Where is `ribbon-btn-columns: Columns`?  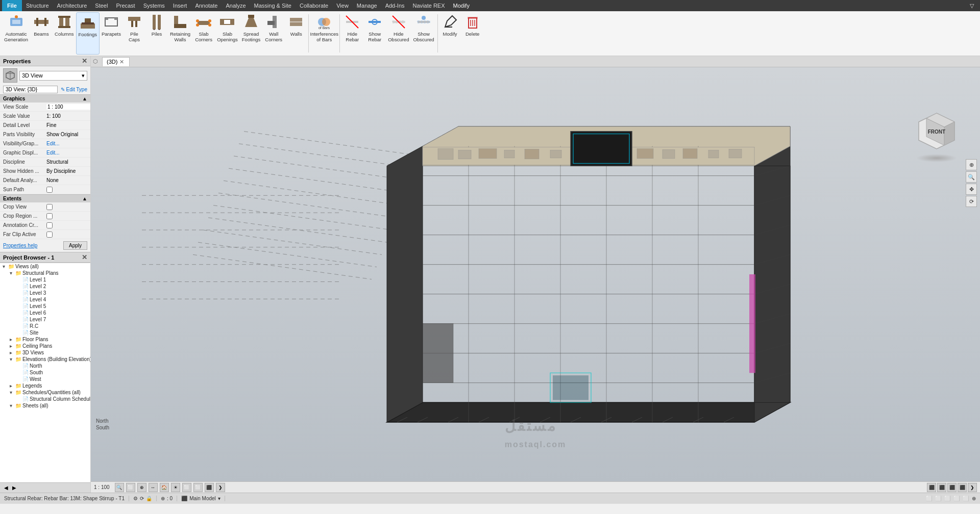 ribbon-btn-columns: Columns is located at coordinates (64, 34).